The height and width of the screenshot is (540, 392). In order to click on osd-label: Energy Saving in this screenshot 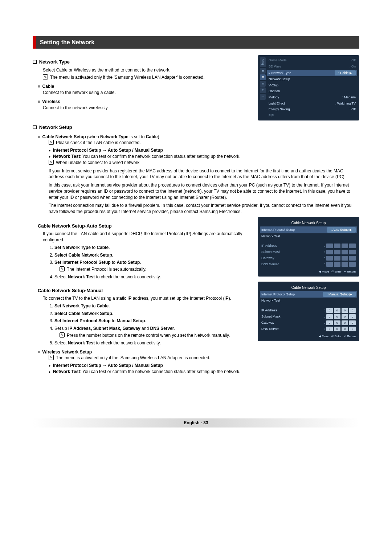, I will do `click(279, 110)`.